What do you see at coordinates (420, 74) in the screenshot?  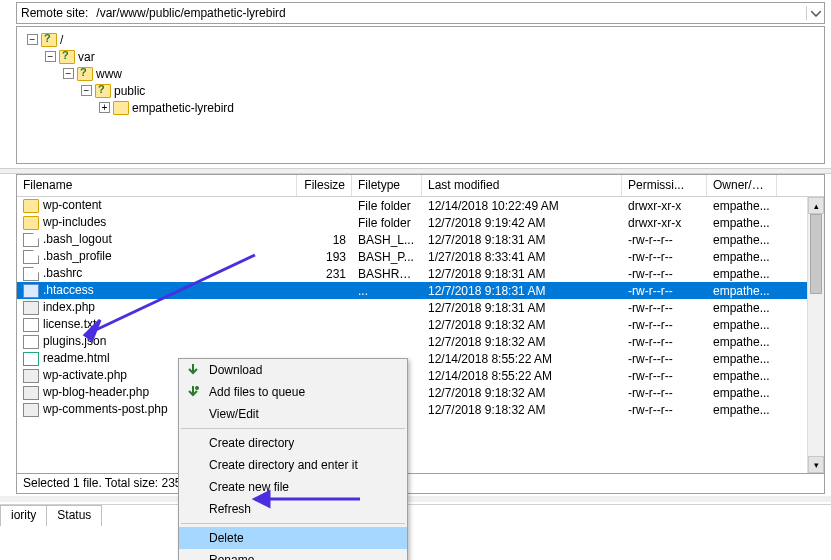 I see `tree-node: −www` at bounding box center [420, 74].